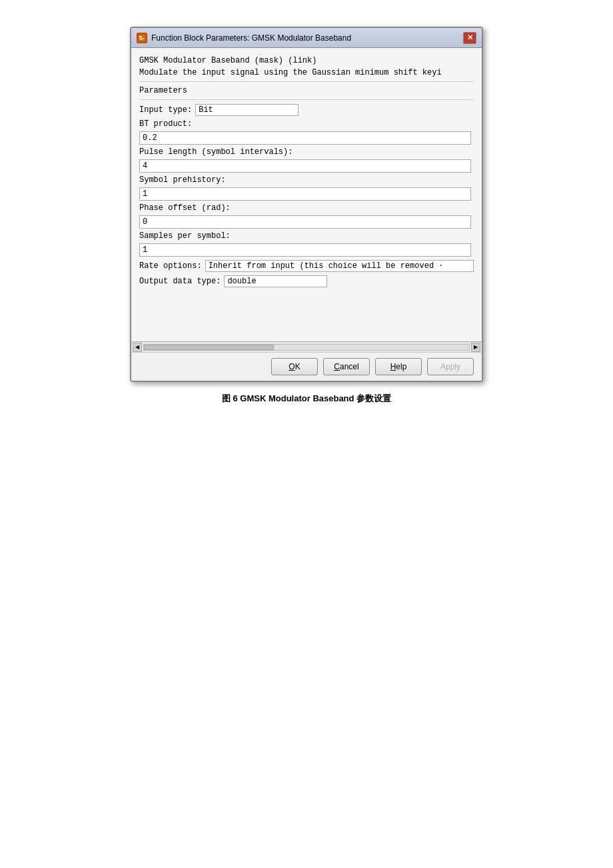 The image size is (613, 868). What do you see at coordinates (295, 367) in the screenshot?
I see `ok-button: OK` at bounding box center [295, 367].